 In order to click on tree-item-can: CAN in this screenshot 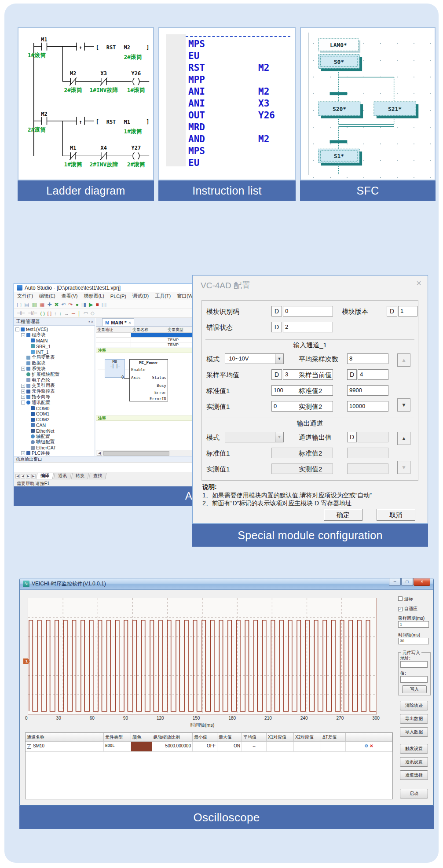, I will do `click(55, 425)`.